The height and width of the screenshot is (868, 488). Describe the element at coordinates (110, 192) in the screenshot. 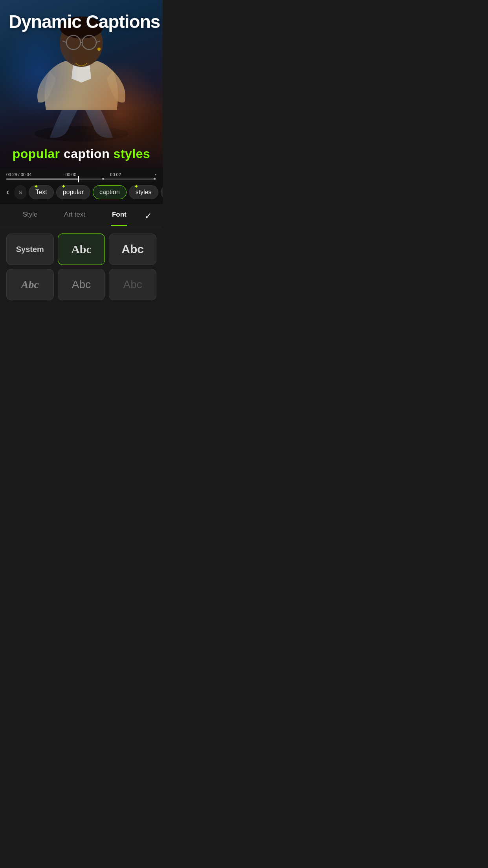

I see `chip-caption: caption` at that location.